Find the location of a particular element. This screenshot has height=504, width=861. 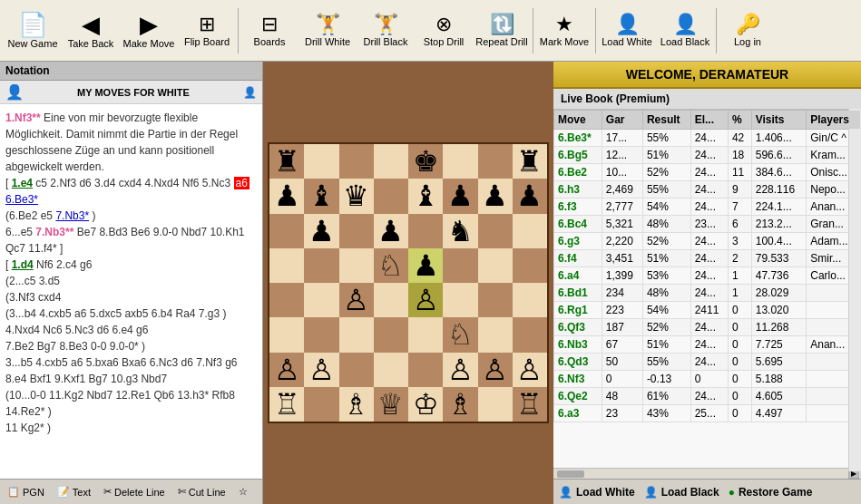

table-row: 6.Nf30-0.13005.188 is located at coordinates (708, 379).